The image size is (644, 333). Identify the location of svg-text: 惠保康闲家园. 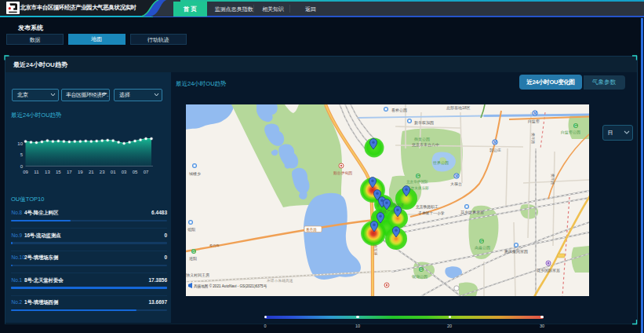
(516, 251).